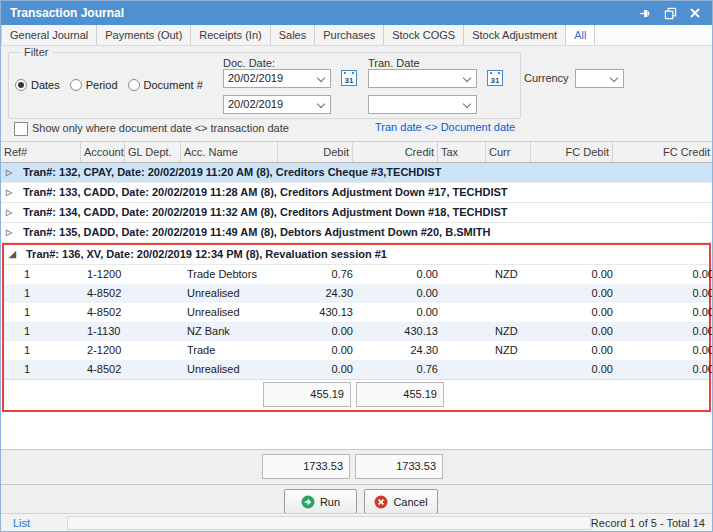 The image size is (713, 532). I want to click on tab-general-journal: General Journal, so click(49, 35).